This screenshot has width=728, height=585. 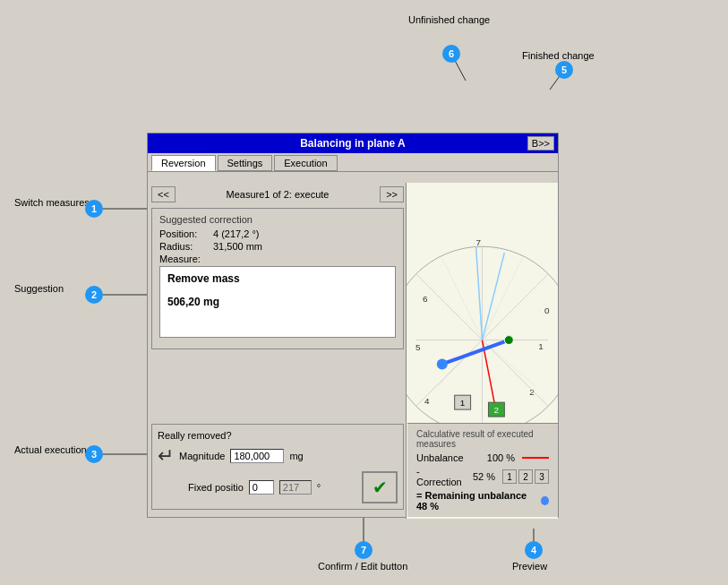 I want to click on remaining-row: = Remaining unbalance 48 %, so click(x=483, y=501).